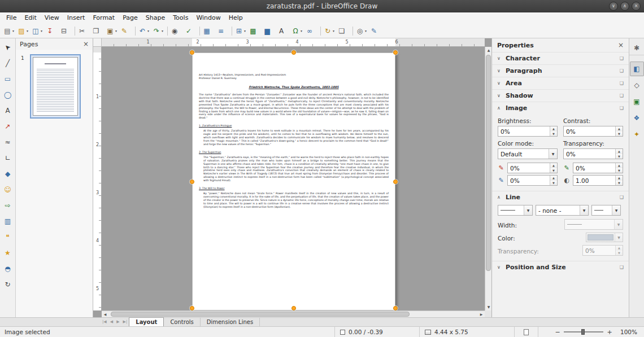  What do you see at coordinates (192, 308) in the screenshot?
I see `selection-handle-bottom-left` at bounding box center [192, 308].